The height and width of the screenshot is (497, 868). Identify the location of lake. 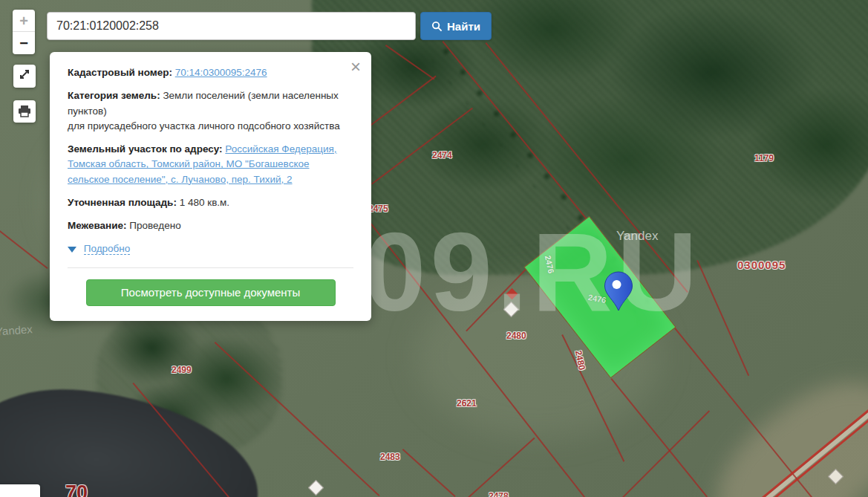
(134, 438).